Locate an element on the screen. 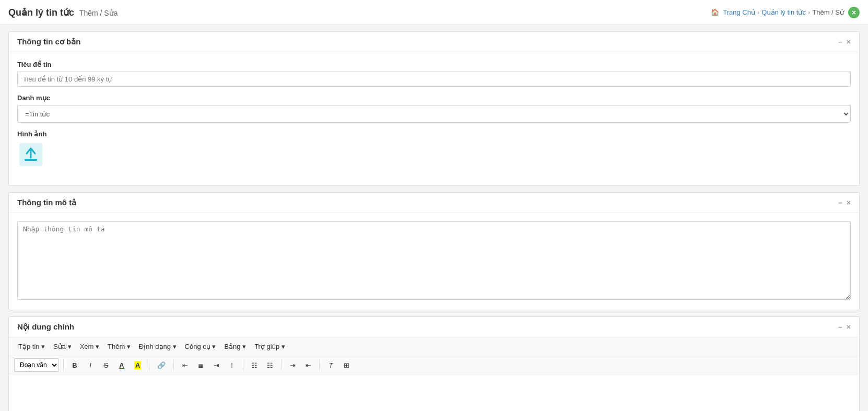  menu-view: Xem ▾ is located at coordinates (90, 347).